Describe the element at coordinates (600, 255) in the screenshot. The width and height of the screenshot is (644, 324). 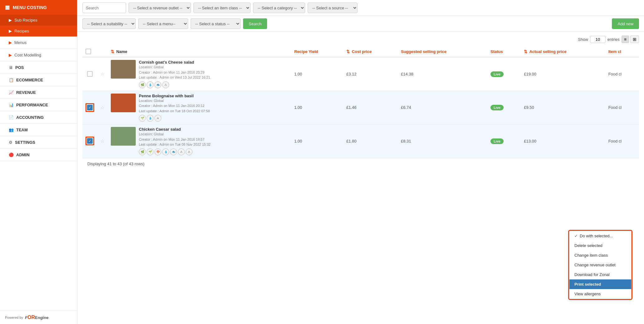
I see `dropdown-item-change-class: Change item class` at that location.